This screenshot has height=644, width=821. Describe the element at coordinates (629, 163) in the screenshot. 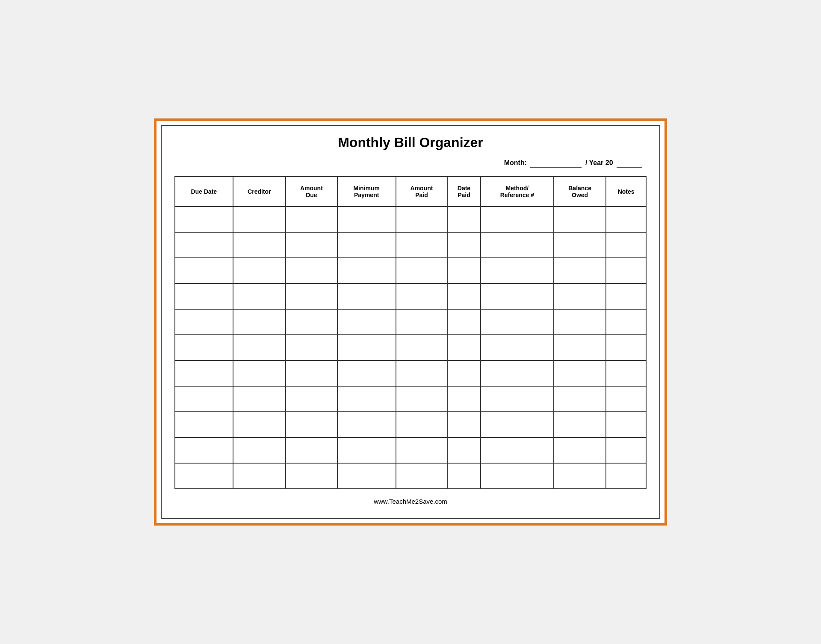

I see `year-field` at that location.